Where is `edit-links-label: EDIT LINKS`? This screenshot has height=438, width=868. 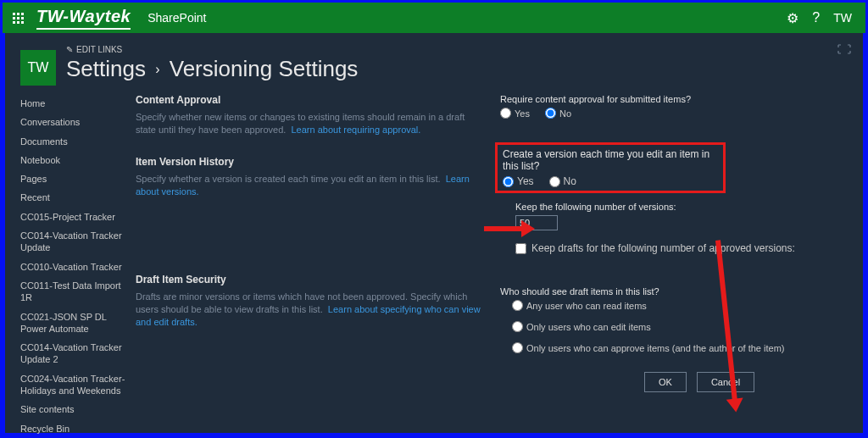 edit-links-label: EDIT LINKS is located at coordinates (99, 49).